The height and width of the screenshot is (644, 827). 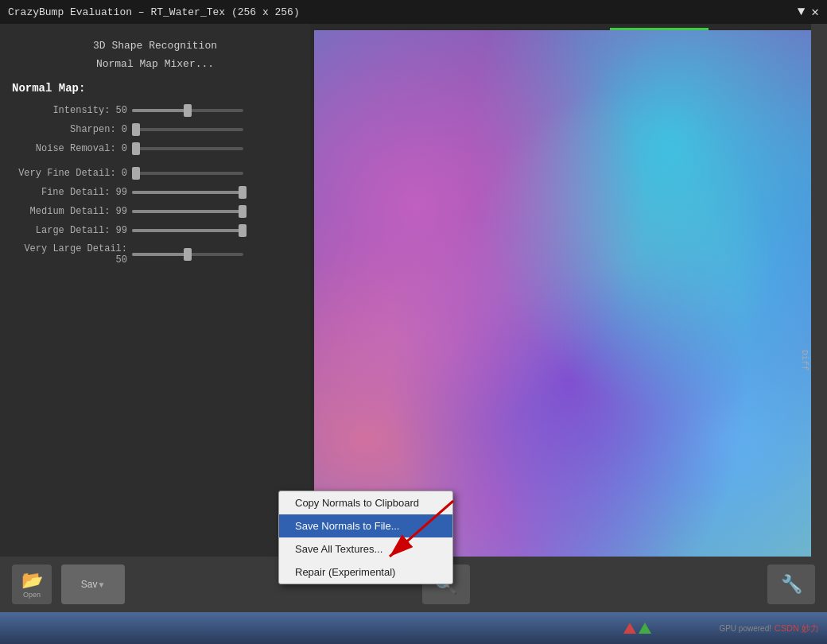 I want to click on medium-slider, so click(x=215, y=211).